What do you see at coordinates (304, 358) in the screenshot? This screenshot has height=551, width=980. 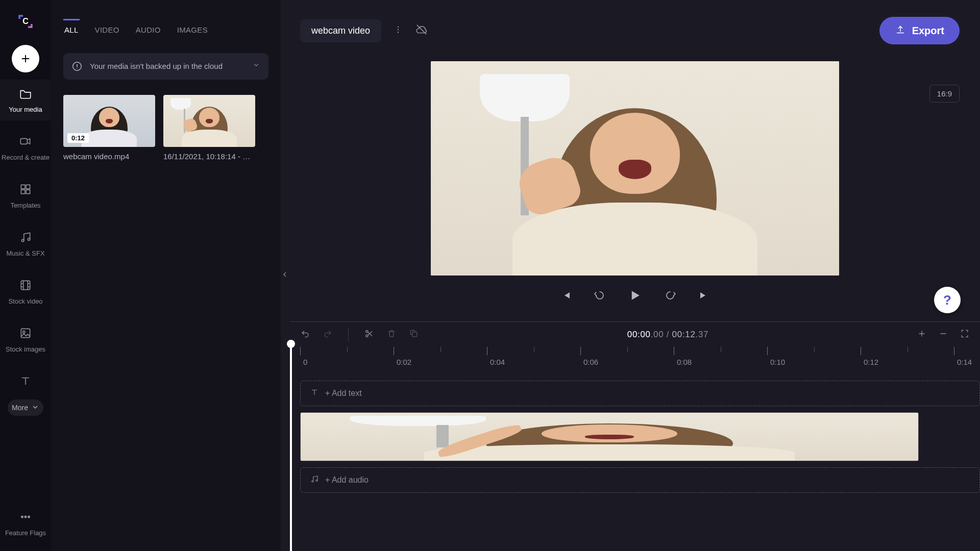 I see `ruler-tick: 0` at bounding box center [304, 358].